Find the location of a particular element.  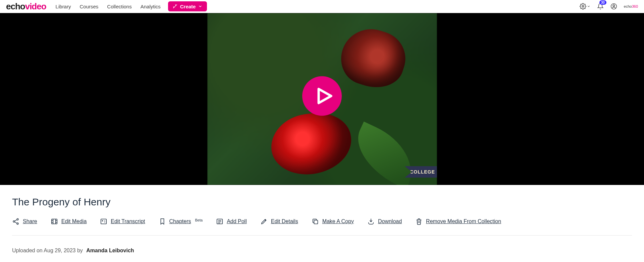

edit-transcript-label: Edit Transcript is located at coordinates (128, 221).